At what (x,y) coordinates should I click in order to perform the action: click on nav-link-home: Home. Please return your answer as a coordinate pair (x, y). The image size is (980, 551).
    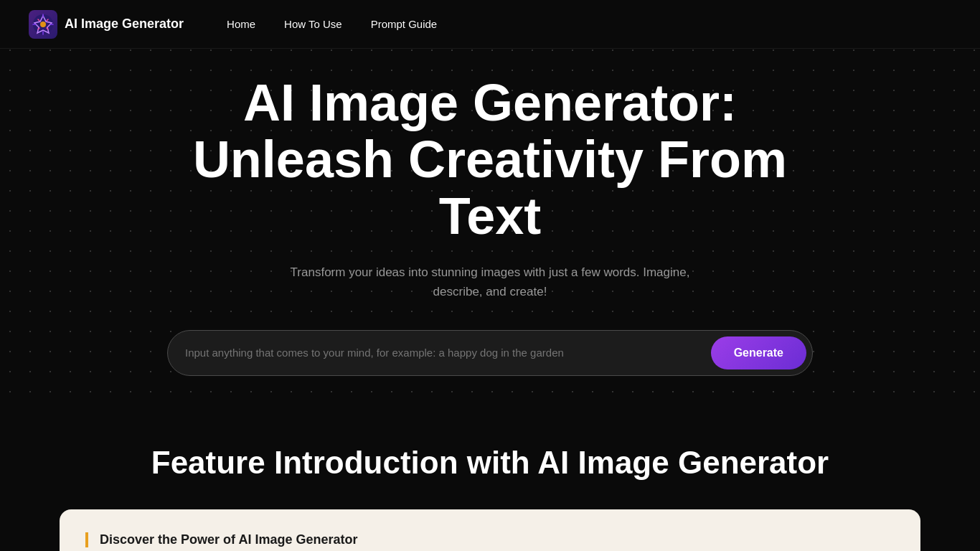
    Looking at the image, I should click on (241, 24).